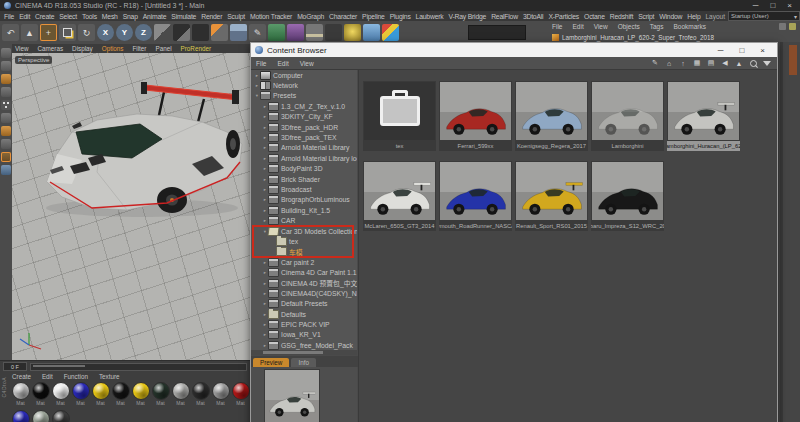 Image resolution: width=800 pixels, height=422 pixels. Describe the element at coordinates (753, 63) in the screenshot. I see `search-icon` at that location.